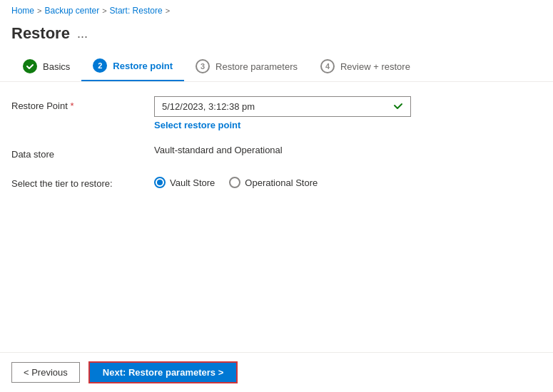 Image resolution: width=553 pixels, height=392 pixels. What do you see at coordinates (277, 67) in the screenshot?
I see `tabs-bar: Basics 2 Restore point 3 Restore paramet…` at bounding box center [277, 67].